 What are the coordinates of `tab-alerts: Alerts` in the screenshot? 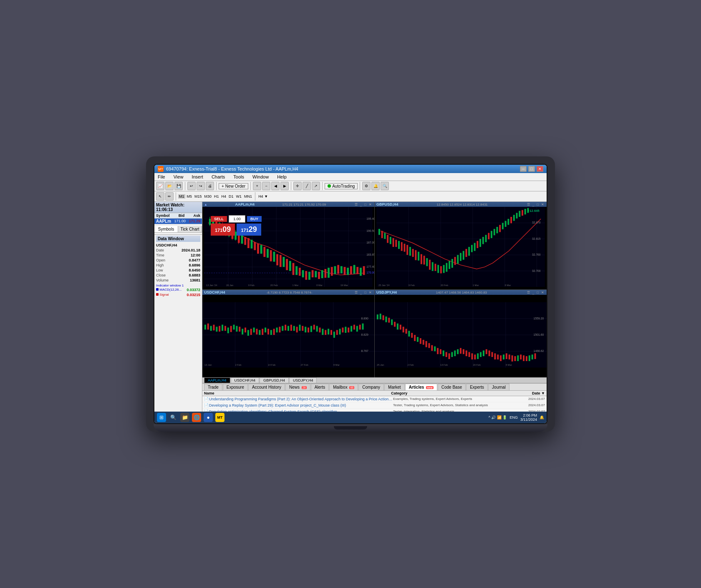 It's located at (320, 387).